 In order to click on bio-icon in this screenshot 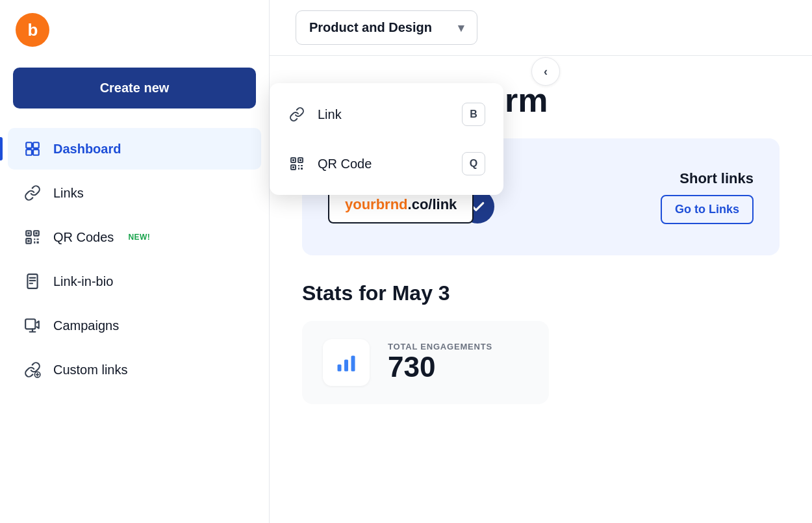, I will do `click(32, 281)`.